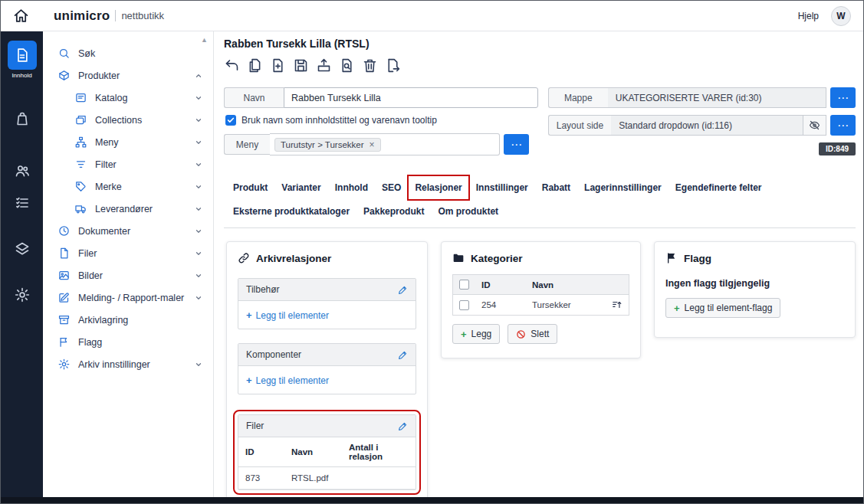 Image resolution: width=864 pixels, height=504 pixels. What do you see at coordinates (128, 297) in the screenshot?
I see `sidebar-item-melding-rapport-maler: Melding- / Rapport-maler` at bounding box center [128, 297].